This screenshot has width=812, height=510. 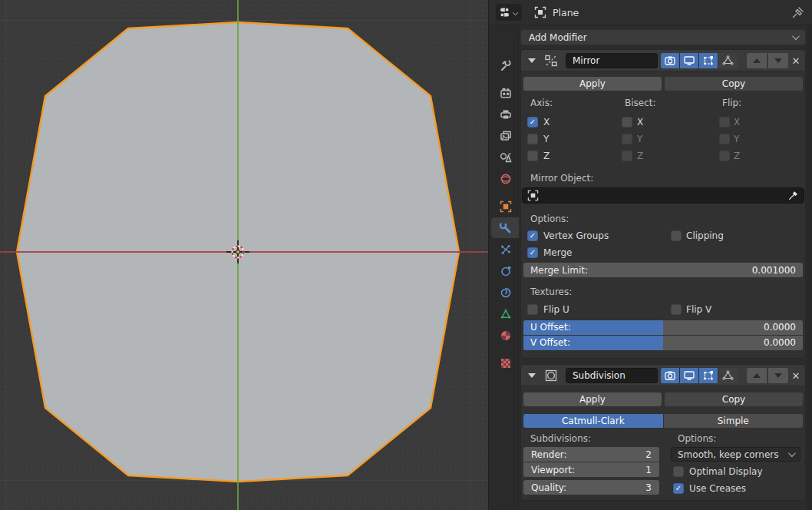 What do you see at coordinates (663, 195) in the screenshot?
I see `mirror-object-field` at bounding box center [663, 195].